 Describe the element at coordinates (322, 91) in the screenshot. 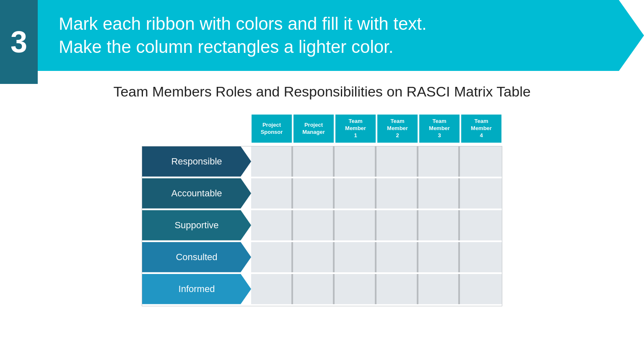

I see `section-title: Team Members Roles and Responsibilities …` at that location.